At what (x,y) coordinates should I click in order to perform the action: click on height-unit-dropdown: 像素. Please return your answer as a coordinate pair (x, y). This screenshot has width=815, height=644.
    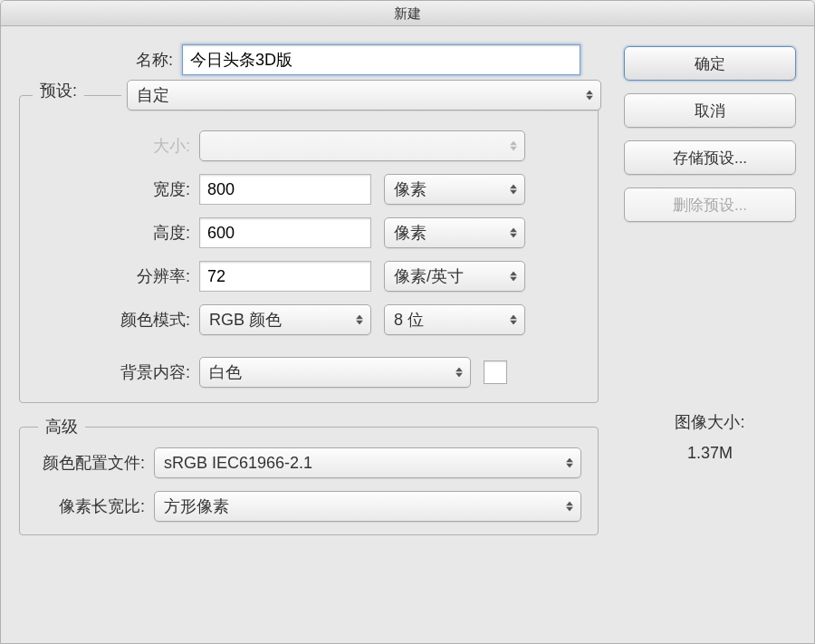
    Looking at the image, I should click on (455, 233).